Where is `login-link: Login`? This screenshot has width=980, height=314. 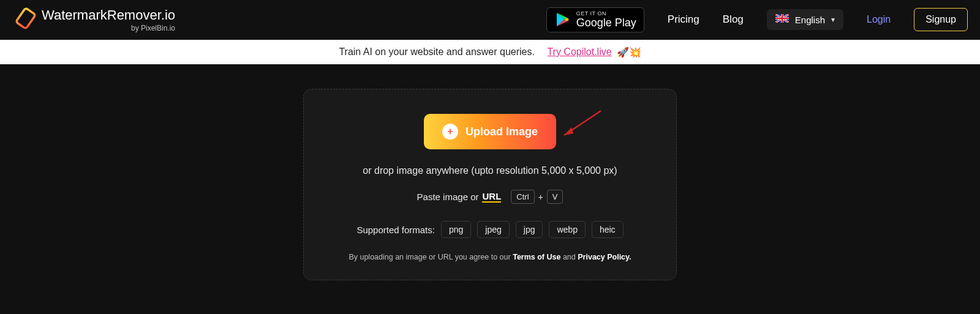
login-link: Login is located at coordinates (878, 20).